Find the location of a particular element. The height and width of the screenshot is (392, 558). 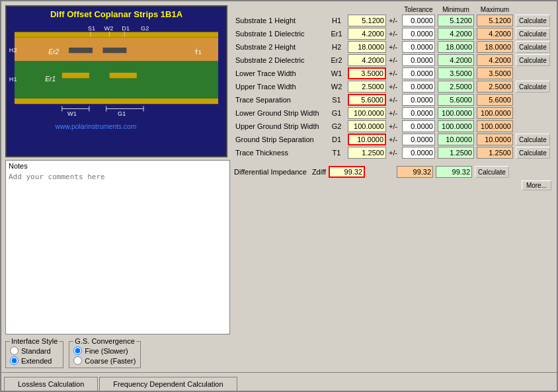

col-maximum: Maximum is located at coordinates (495, 9).